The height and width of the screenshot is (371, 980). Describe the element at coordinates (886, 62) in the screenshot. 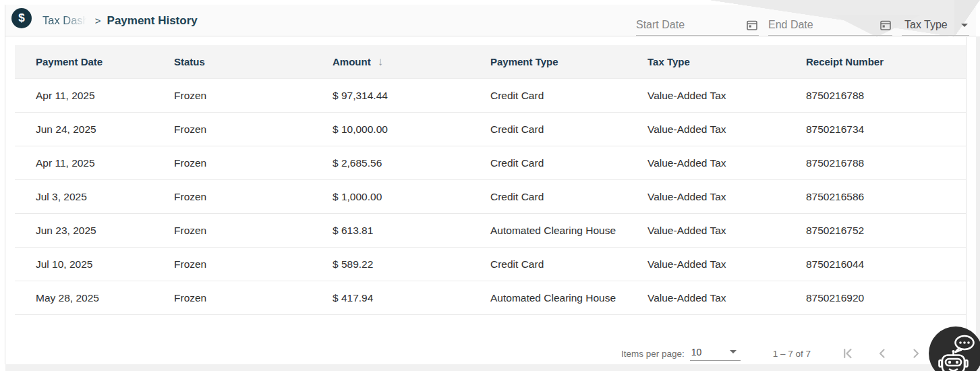

I see `column-header-receipt-number: Receipt Number` at that location.